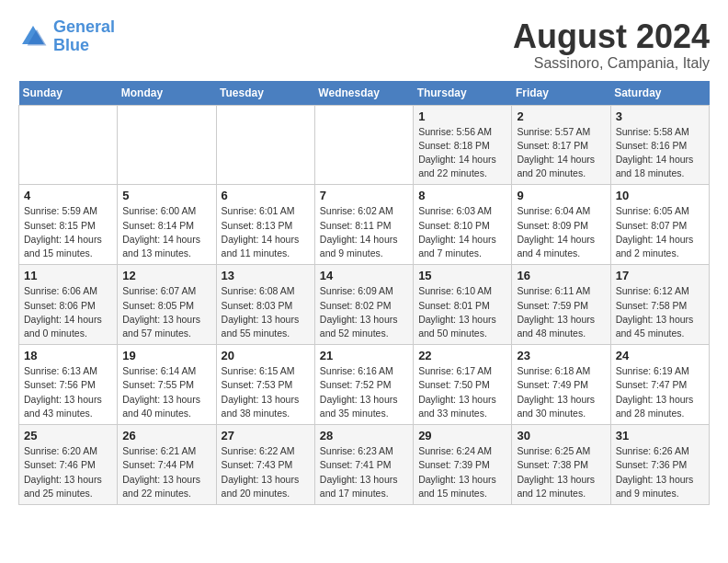  What do you see at coordinates (561, 116) in the screenshot?
I see `day-number: 2` at bounding box center [561, 116].